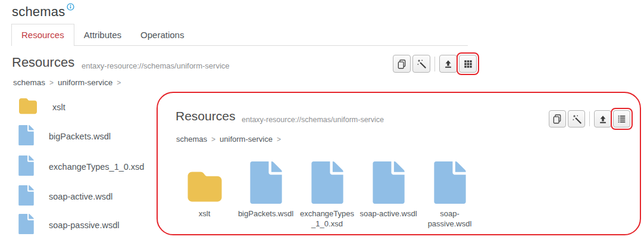  What do you see at coordinates (102, 35) in the screenshot?
I see `tab-attributes: Attributes` at bounding box center [102, 35].